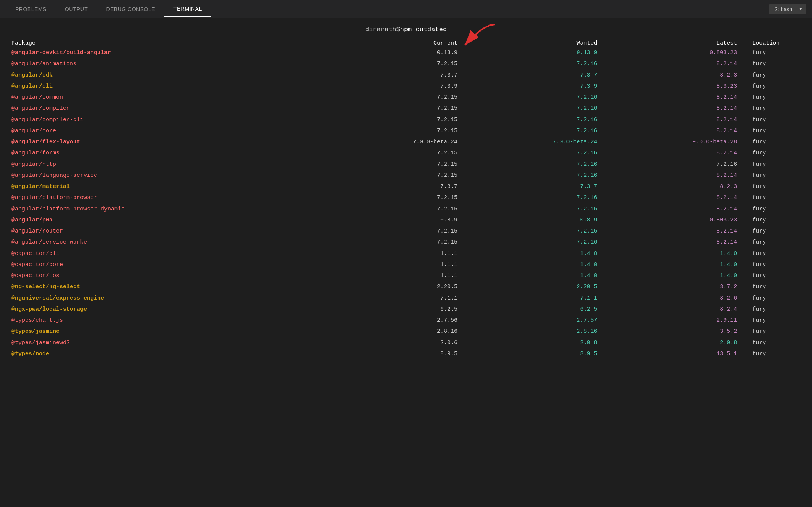  I want to click on package-wanted: 7.3.9, so click(539, 86).